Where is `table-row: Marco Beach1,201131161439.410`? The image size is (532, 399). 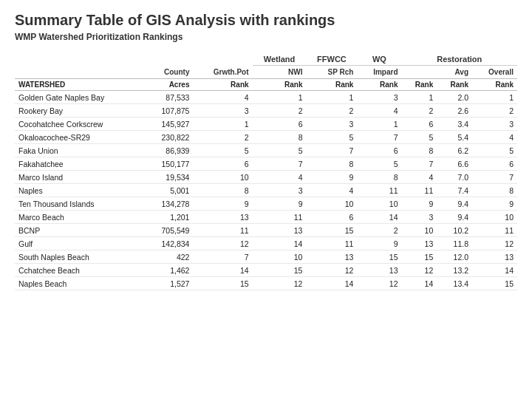 table-row: Marco Beach1,201131161439.410 is located at coordinates (266, 217).